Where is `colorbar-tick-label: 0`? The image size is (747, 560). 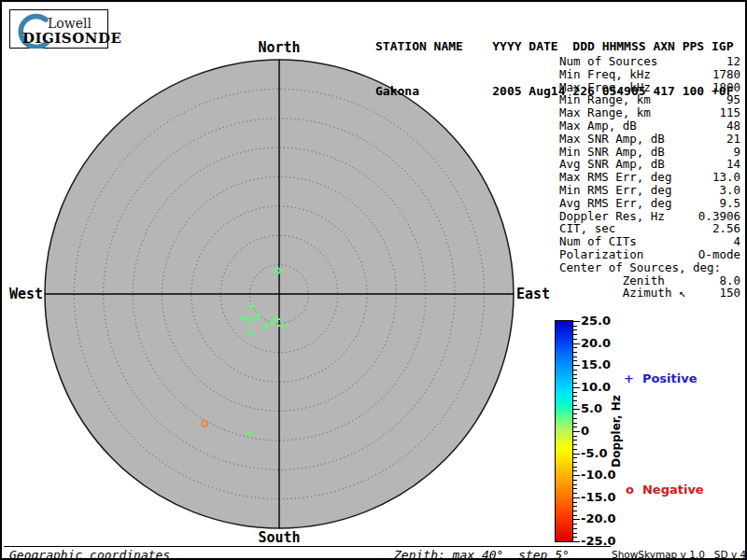
colorbar-tick-label: 0 is located at coordinates (585, 431).